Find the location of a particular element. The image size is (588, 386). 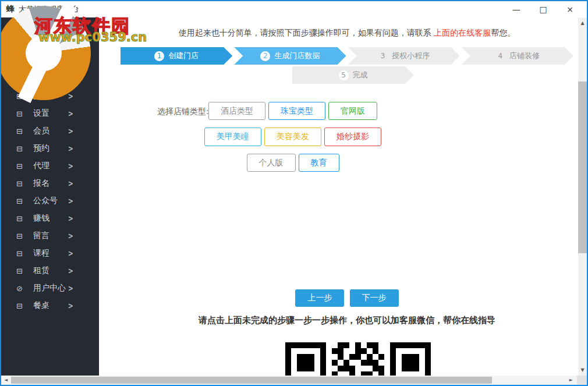

step-label: 生成门店数据 is located at coordinates (297, 56).